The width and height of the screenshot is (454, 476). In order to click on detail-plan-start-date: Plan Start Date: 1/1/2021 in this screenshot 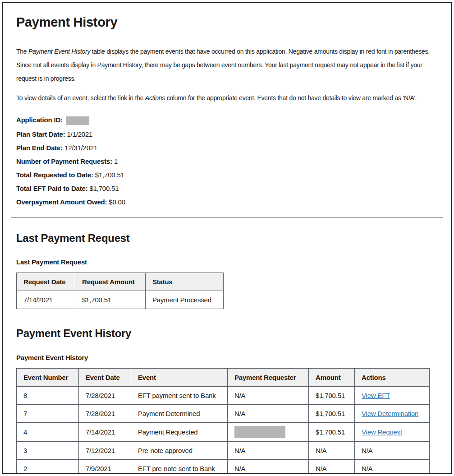, I will do `click(227, 134)`.